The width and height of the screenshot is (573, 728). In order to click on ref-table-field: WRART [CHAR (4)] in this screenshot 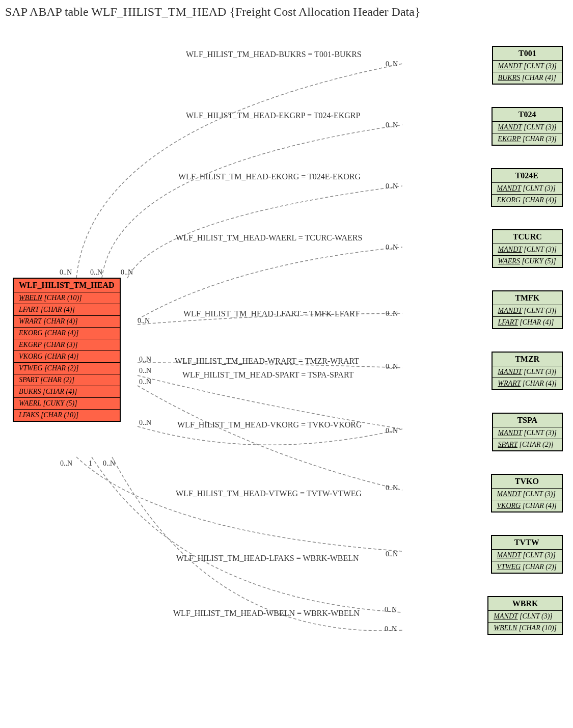, I will do `click(527, 384)`.